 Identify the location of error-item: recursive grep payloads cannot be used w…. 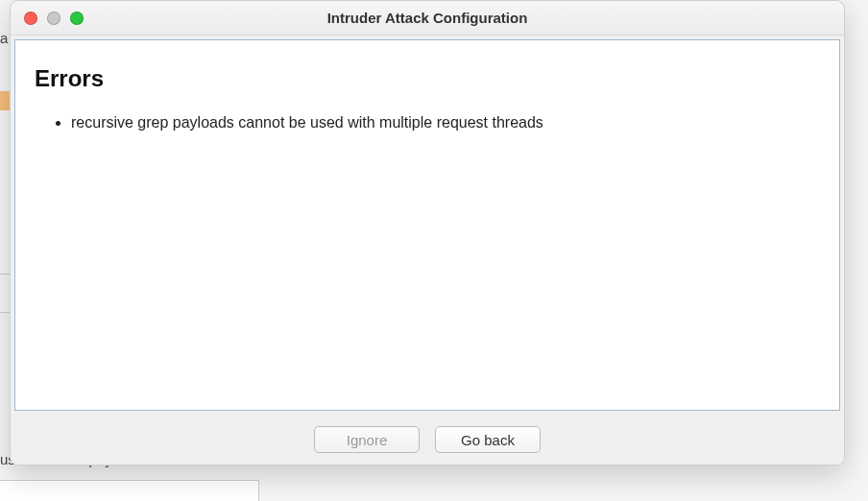
(446, 123).